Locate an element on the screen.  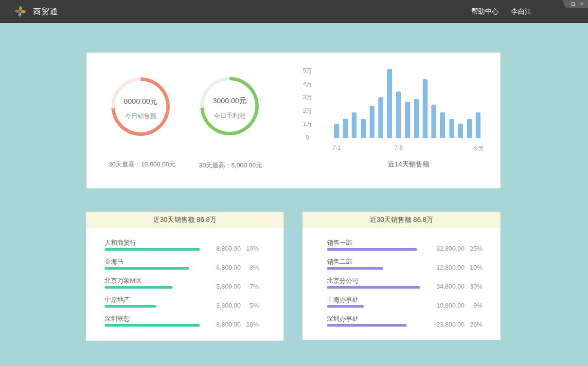
customers-card-title: 近30天销售额 86.8万 is located at coordinates (185, 220).